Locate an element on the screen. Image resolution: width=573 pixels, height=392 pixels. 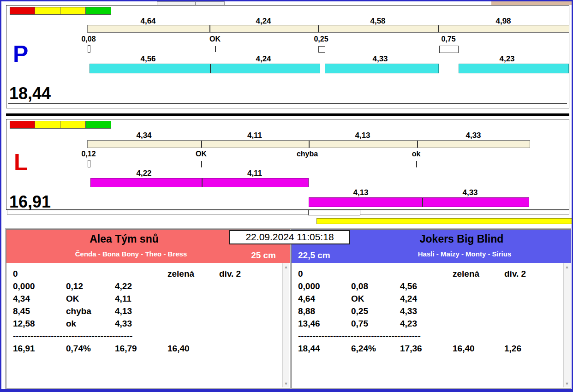
caution-bar is located at coordinates (444, 221).